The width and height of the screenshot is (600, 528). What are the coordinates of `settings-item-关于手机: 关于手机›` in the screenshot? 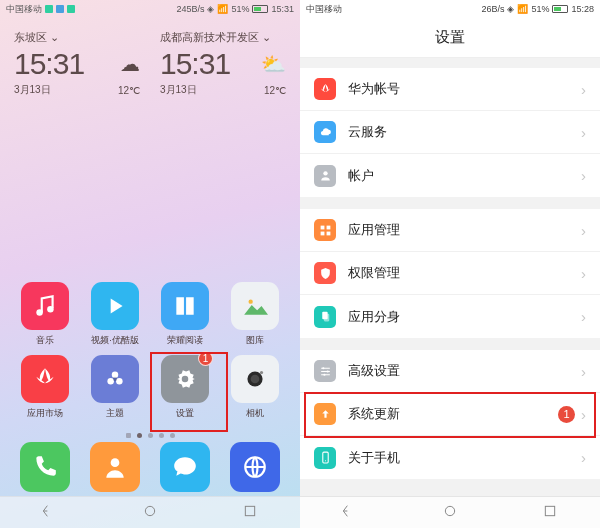 It's located at (450, 458).